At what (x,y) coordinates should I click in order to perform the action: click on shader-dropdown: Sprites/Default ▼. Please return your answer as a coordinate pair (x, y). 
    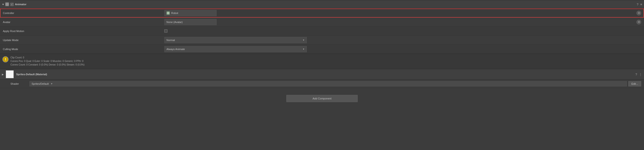
    Looking at the image, I should click on (328, 84).